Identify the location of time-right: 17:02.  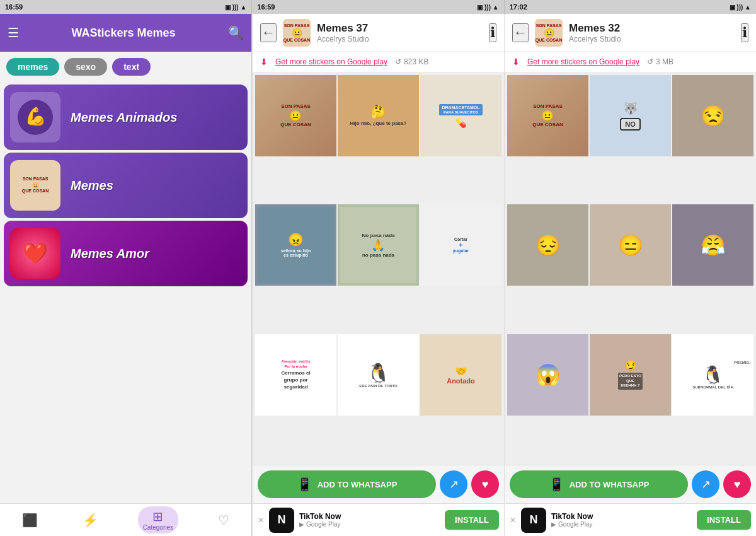
(518, 7).